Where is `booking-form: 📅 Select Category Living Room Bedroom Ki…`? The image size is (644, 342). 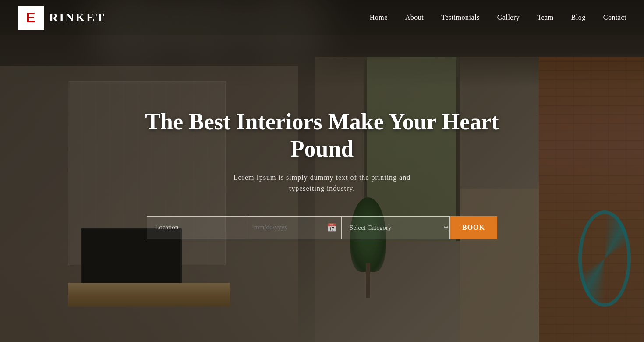
booking-form: 📅 Select Category Living Room Bedroom Ki… is located at coordinates (322, 228).